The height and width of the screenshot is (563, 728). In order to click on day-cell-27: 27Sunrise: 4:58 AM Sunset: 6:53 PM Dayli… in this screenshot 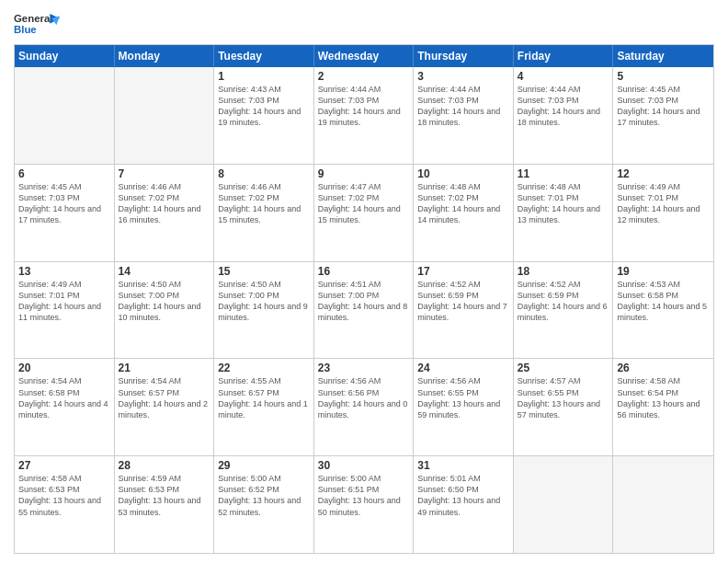, I will do `click(64, 504)`.